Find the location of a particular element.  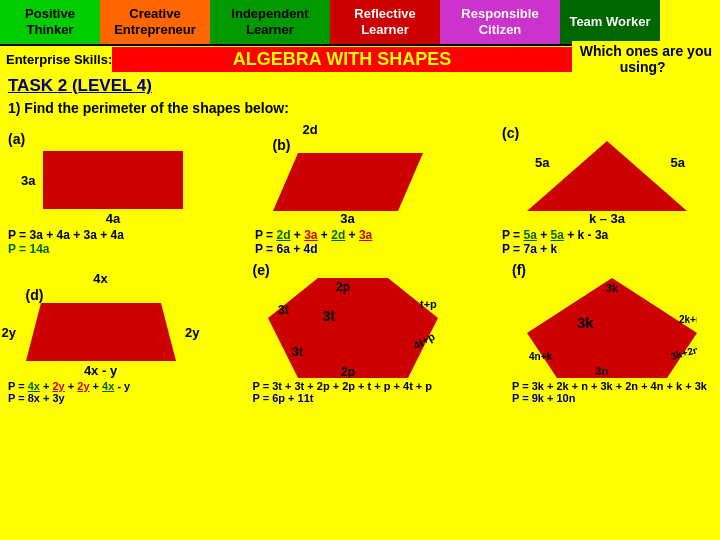

enterprise-label: Enterprise Skills: is located at coordinates (56, 60).